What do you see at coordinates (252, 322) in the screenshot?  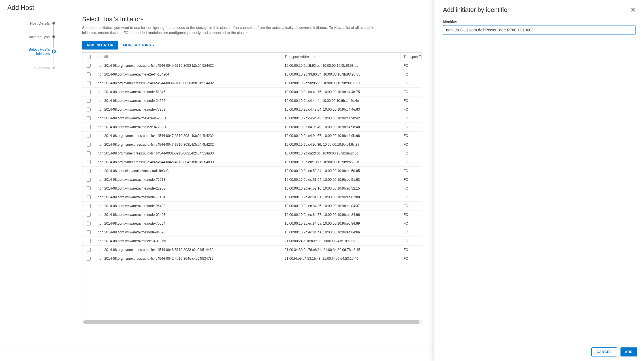 I see `scroll-thumb` at bounding box center [252, 322].